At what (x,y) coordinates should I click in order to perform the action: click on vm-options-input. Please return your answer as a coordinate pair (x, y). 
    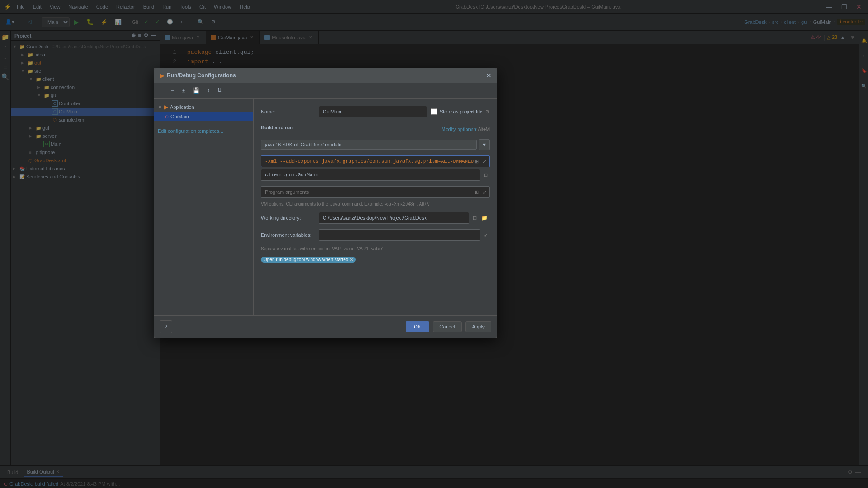
    Looking at the image, I should click on (375, 161).